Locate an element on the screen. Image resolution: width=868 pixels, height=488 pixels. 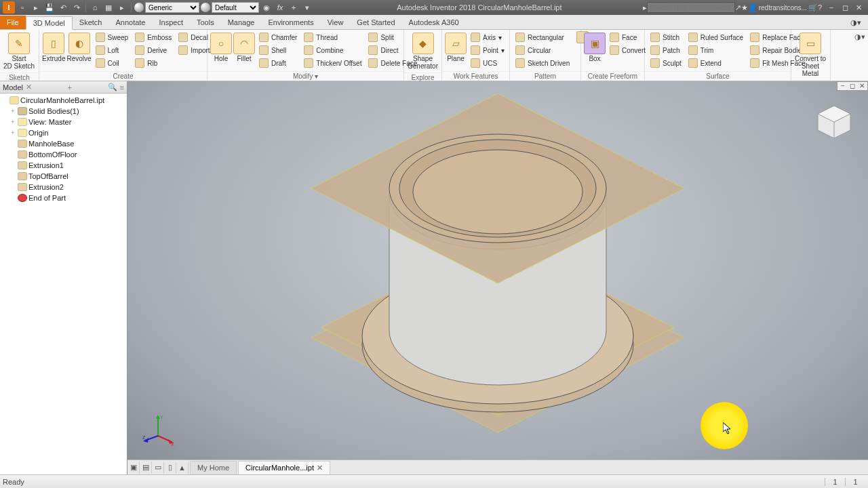
tree-item: CircularManholeBarrel.ipt is located at coordinates (64, 100).